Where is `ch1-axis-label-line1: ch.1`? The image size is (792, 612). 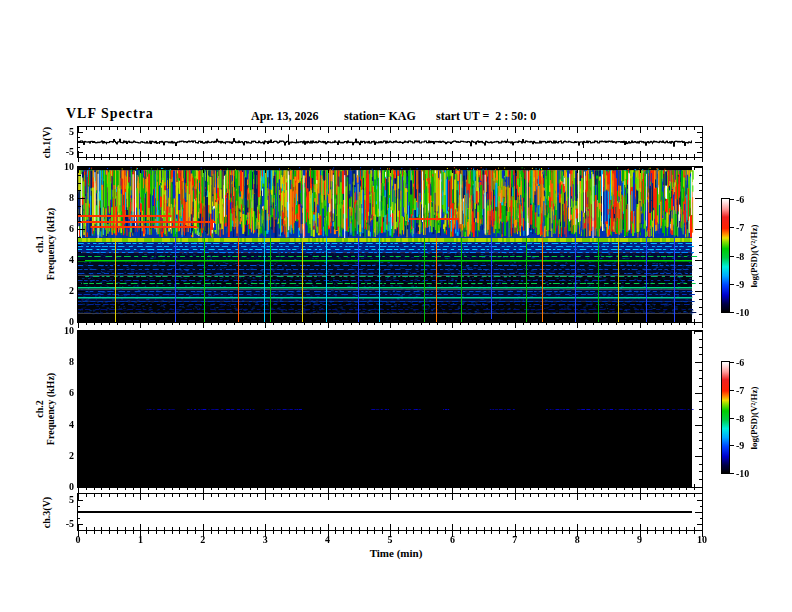 ch1-axis-label-line1: ch.1 is located at coordinates (40, 244).